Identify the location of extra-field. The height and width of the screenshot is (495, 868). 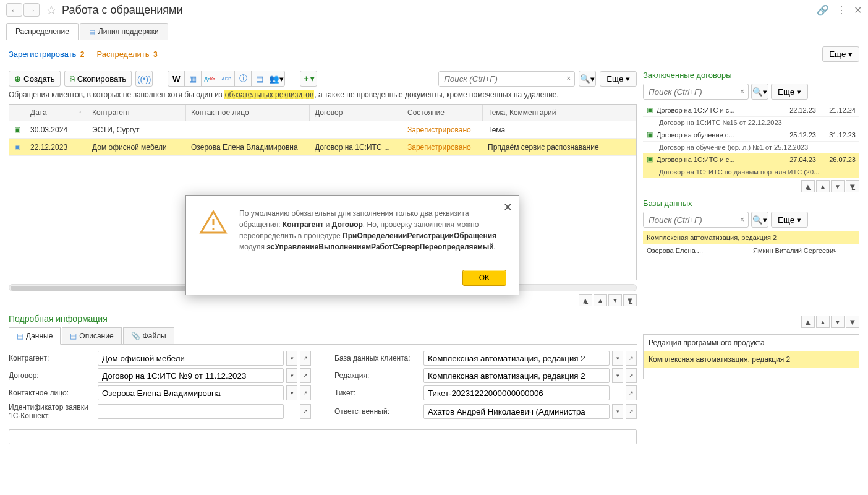
(323, 437).